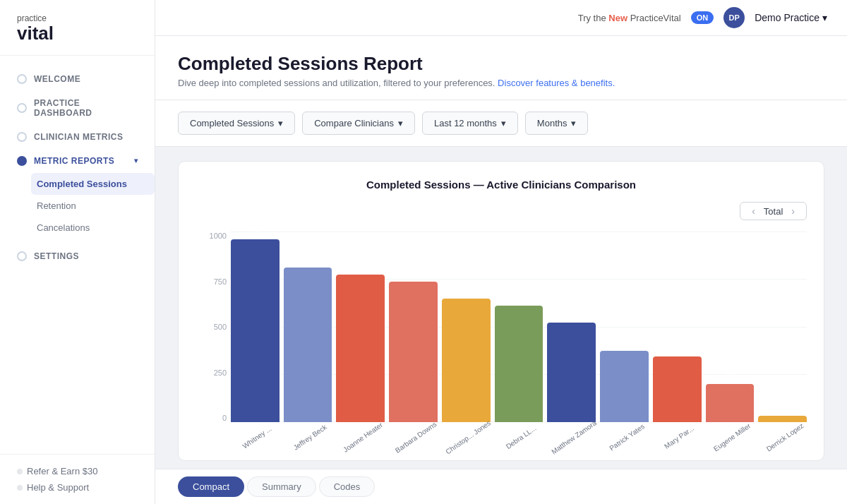 This screenshot has width=847, height=504. Describe the element at coordinates (211, 337) in the screenshot. I see `y-axis: 02505007501000` at that location.